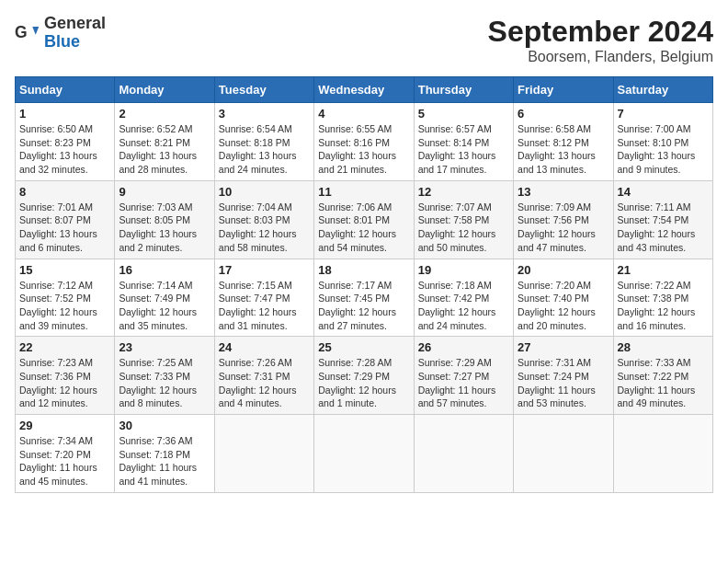 The image size is (728, 563). What do you see at coordinates (664, 191) in the screenshot?
I see `day-number: 14` at bounding box center [664, 191].